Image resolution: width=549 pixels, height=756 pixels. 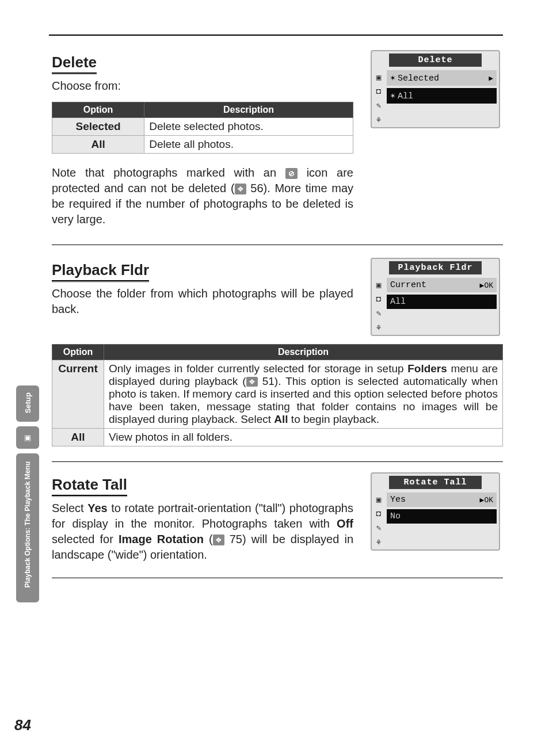 I want to click on text: Note that photographs marked with an, so click(x=169, y=173).